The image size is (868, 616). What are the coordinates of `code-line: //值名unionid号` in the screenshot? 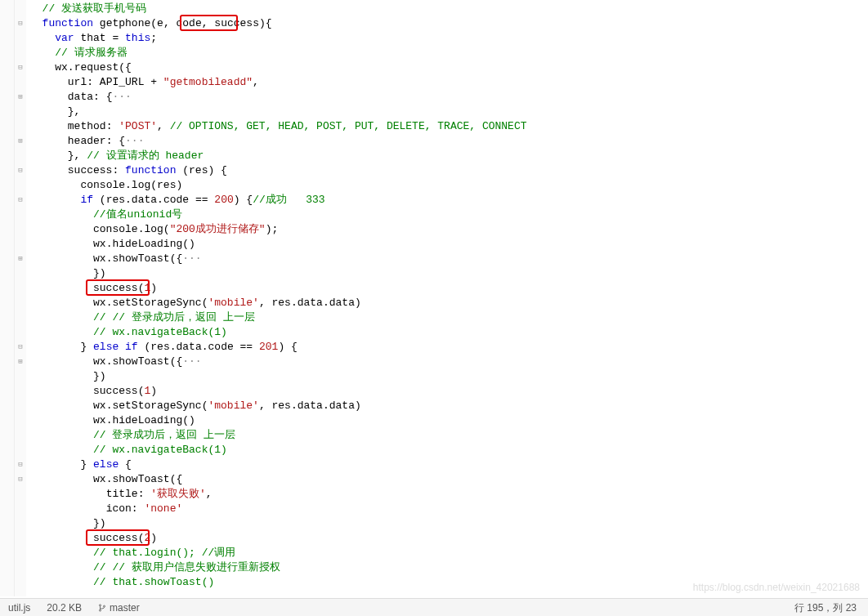 It's located at (447, 215).